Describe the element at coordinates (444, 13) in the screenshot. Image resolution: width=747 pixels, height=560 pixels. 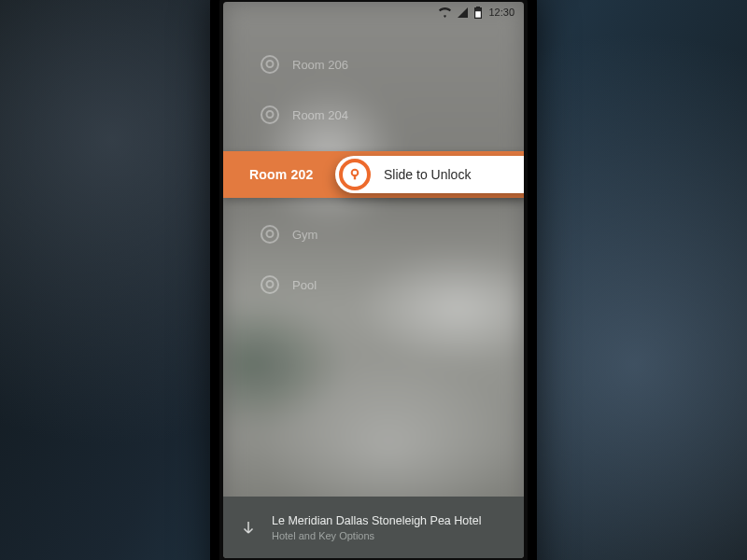
I see `wifi-icon` at that location.